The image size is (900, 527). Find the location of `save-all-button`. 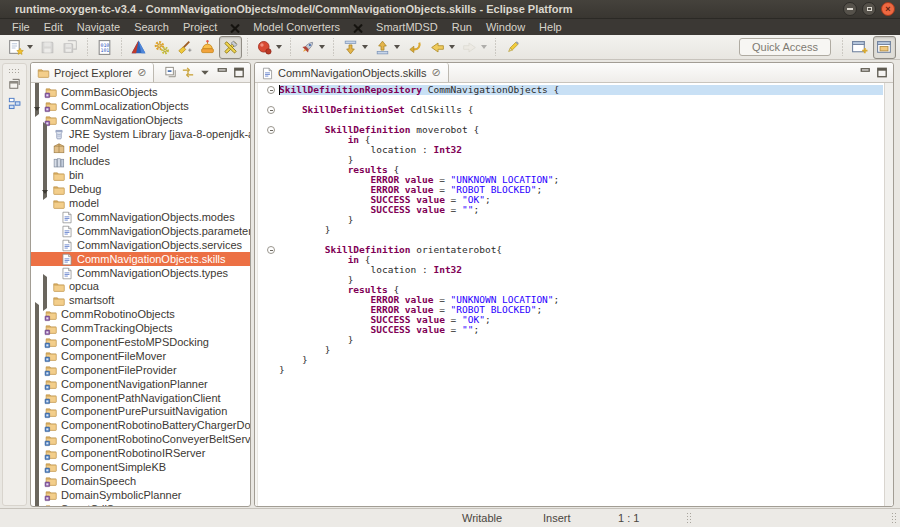

save-all-button is located at coordinates (70, 48).